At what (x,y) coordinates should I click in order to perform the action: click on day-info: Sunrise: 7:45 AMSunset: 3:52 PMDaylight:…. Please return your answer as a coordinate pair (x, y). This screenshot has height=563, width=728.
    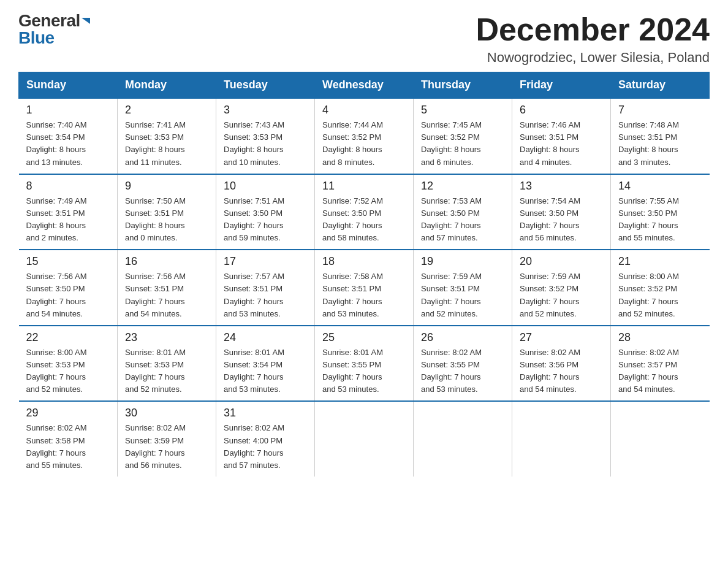
    Looking at the image, I should click on (463, 144).